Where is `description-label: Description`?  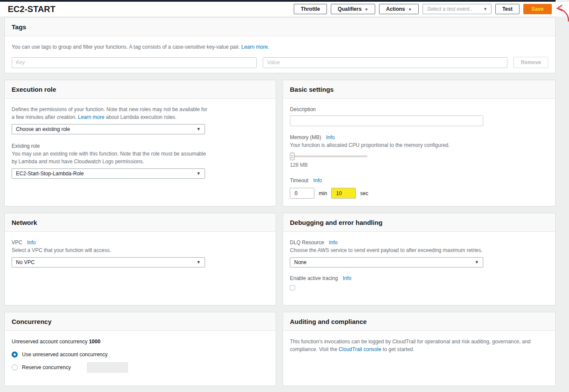 description-label: Description is located at coordinates (419, 109).